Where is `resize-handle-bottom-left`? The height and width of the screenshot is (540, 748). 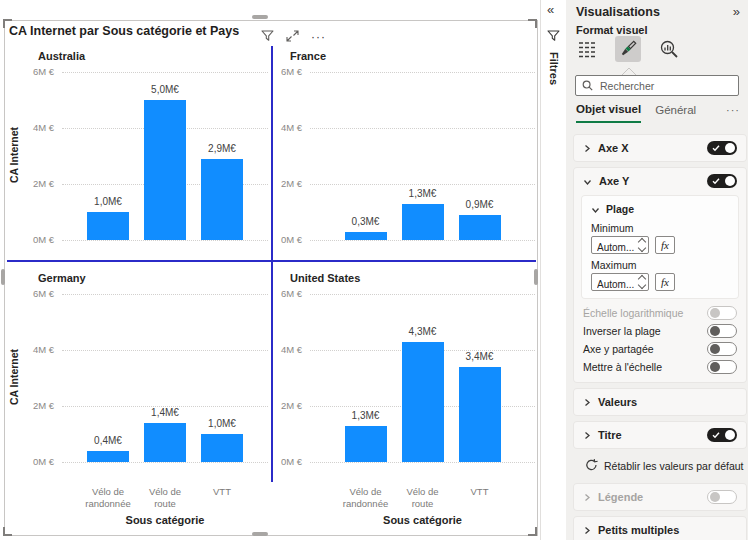
resize-handle-bottom-left is located at coordinates (8, 532).